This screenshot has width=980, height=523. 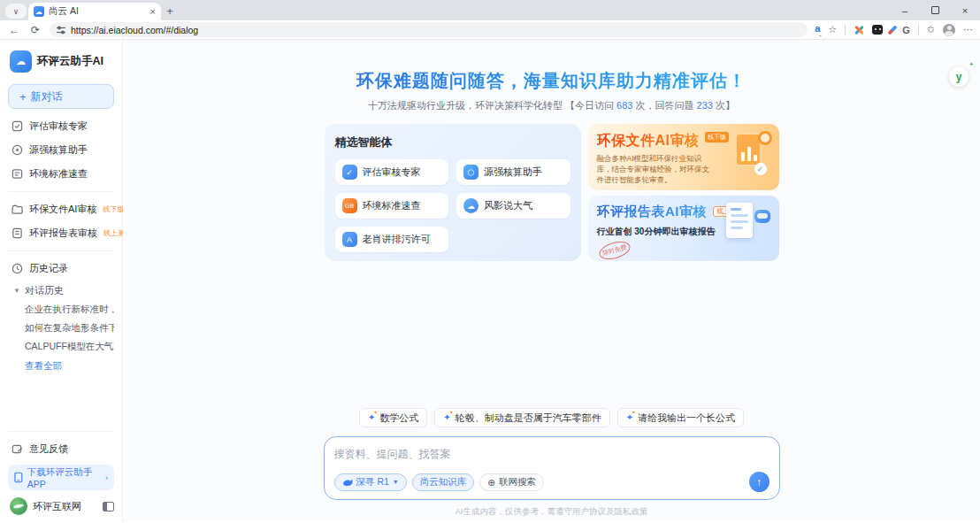 I want to click on chevron-right-icon: ›, so click(x=106, y=478).